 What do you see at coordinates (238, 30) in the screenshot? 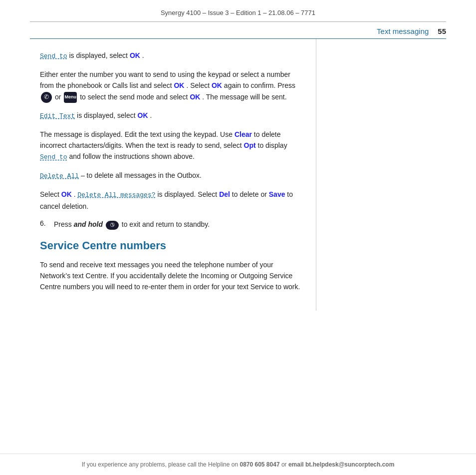
I see `header-row: Text messaging 55` at bounding box center [238, 30].